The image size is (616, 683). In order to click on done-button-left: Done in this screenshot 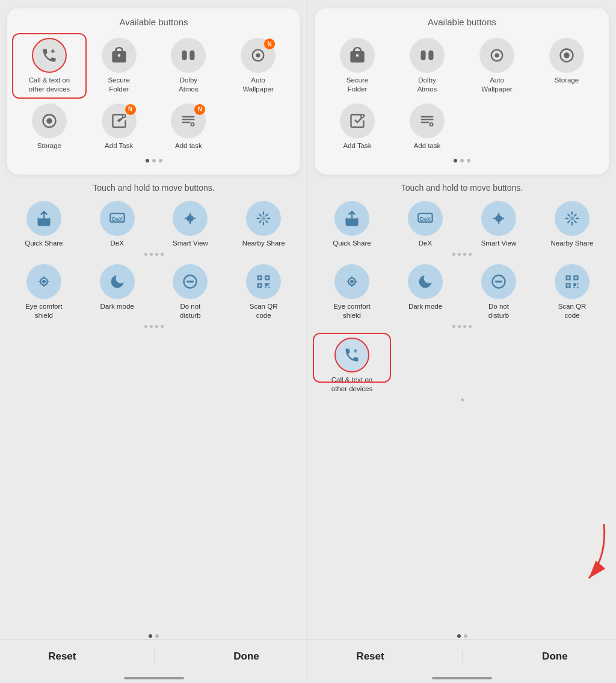, I will do `click(247, 657)`.